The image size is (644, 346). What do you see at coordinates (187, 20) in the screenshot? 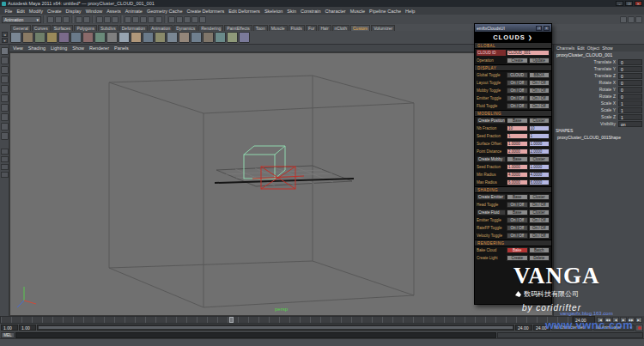
I see `render-current-frame-icon` at bounding box center [187, 20].